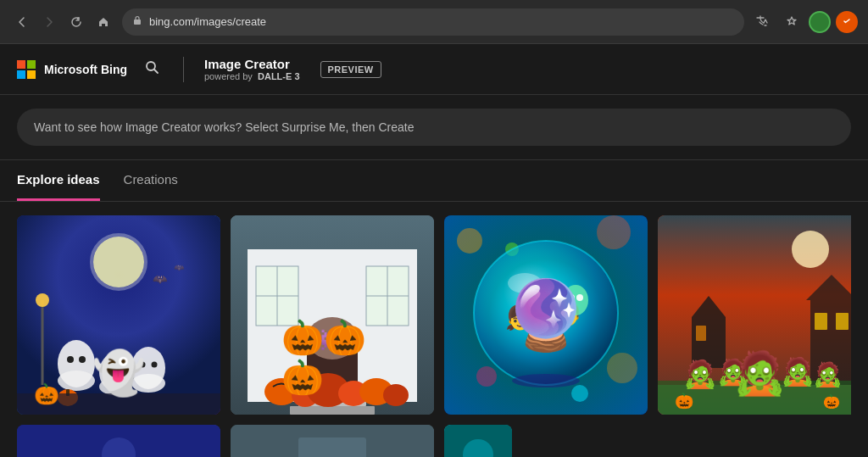 The width and height of the screenshot is (868, 457). I want to click on profile-avatar, so click(847, 22).